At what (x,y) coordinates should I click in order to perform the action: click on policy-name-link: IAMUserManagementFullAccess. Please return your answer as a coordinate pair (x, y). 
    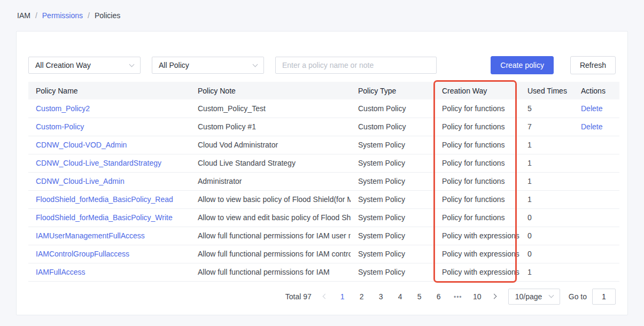
    Looking at the image, I should click on (90, 236).